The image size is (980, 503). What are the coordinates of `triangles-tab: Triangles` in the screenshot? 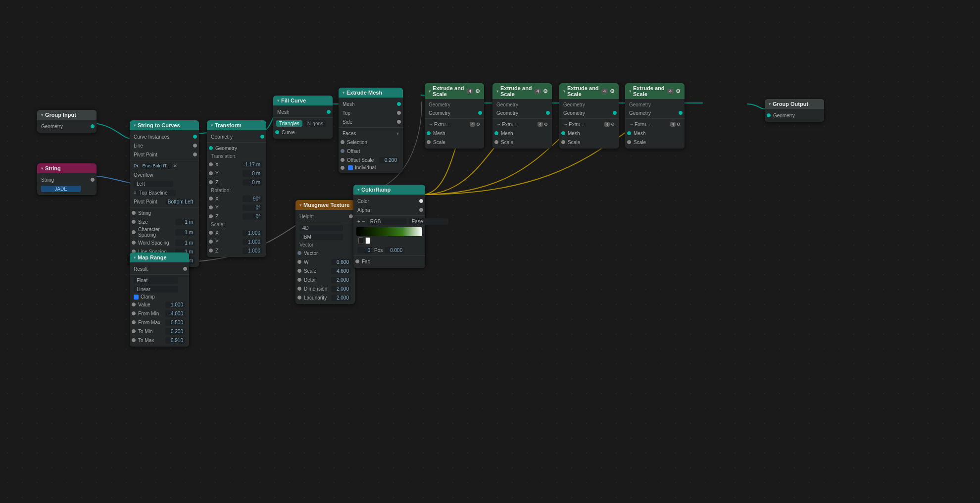 It's located at (289, 124).